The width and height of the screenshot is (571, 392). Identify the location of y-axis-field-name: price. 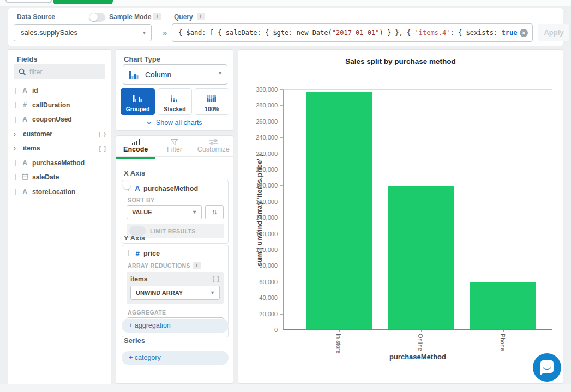
(152, 254).